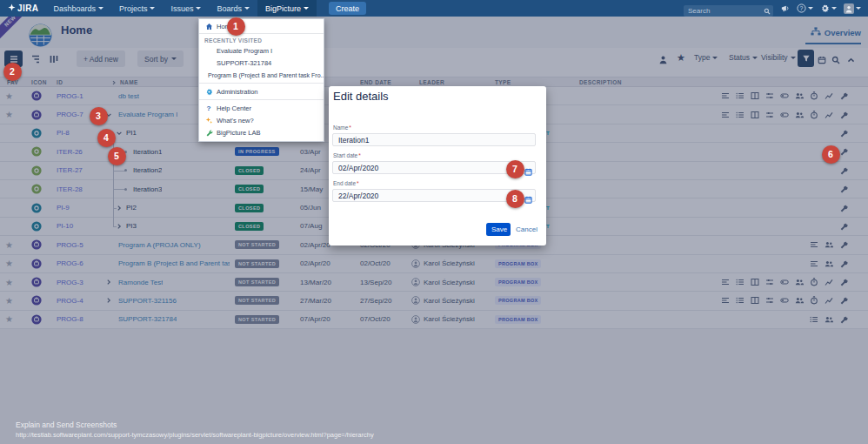  What do you see at coordinates (70, 246) in the screenshot?
I see `row-id-link: PROG-5` at bounding box center [70, 246].